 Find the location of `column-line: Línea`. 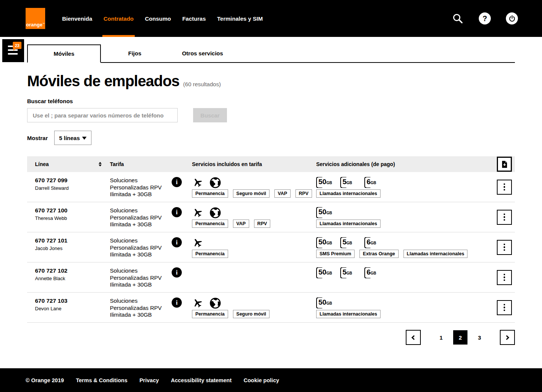

column-line: Línea is located at coordinates (42, 164).